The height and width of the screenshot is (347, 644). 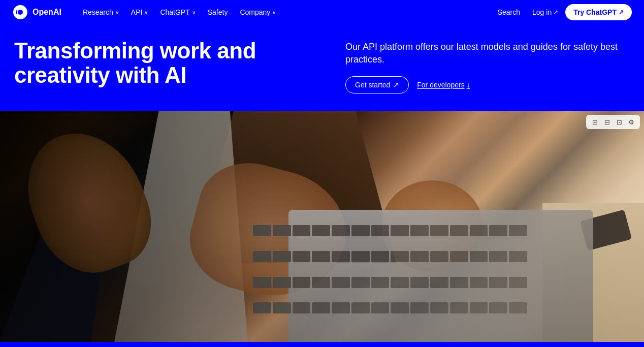 I want to click on hero-buttons: Get started ↗ For developers ↓, so click(x=488, y=85).